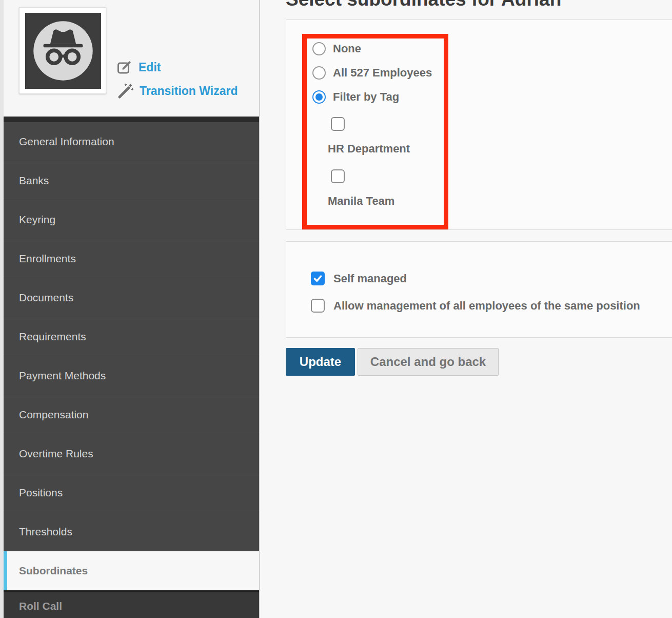  Describe the element at coordinates (372, 49) in the screenshot. I see `radio-option-none: None` at that location.